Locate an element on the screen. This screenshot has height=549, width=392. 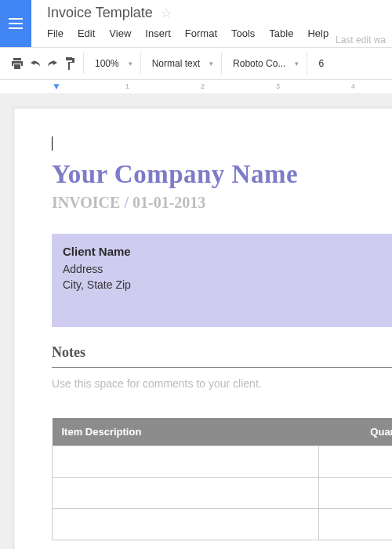
column-header-item: Item Description is located at coordinates (186, 432).